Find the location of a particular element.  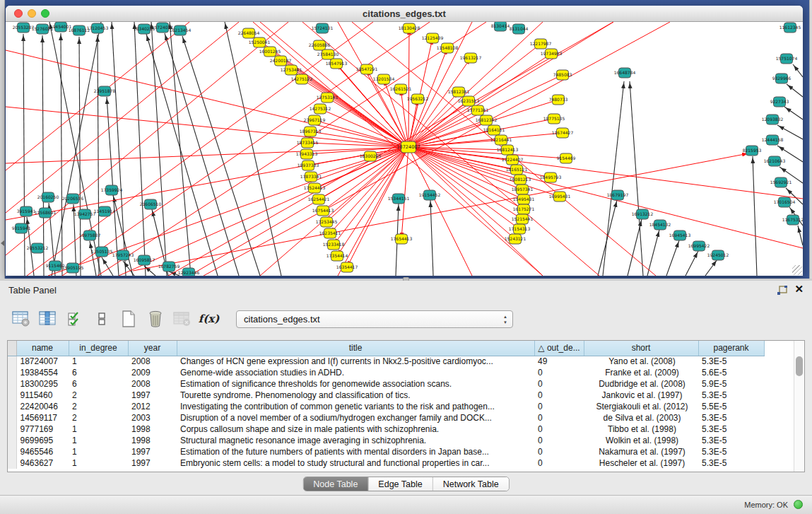

tab-network-table: Network Table is located at coordinates (471, 484).